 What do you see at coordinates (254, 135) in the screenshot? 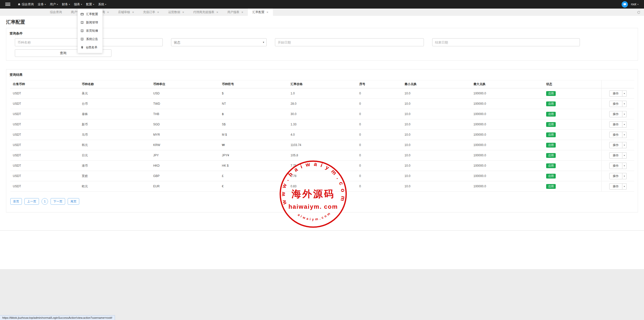
I see `cell-currency-symbol: M $` at bounding box center [254, 135].